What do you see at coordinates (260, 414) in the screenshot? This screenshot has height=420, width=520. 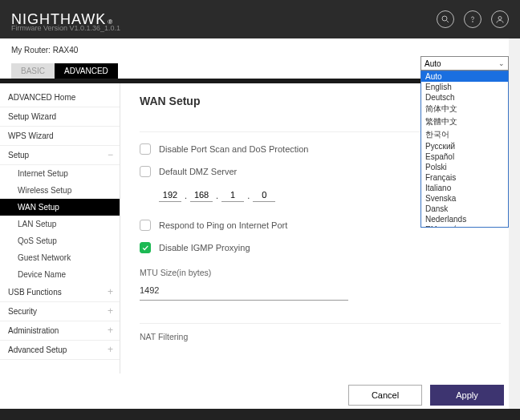 I see `help-center-bar` at bounding box center [260, 414].